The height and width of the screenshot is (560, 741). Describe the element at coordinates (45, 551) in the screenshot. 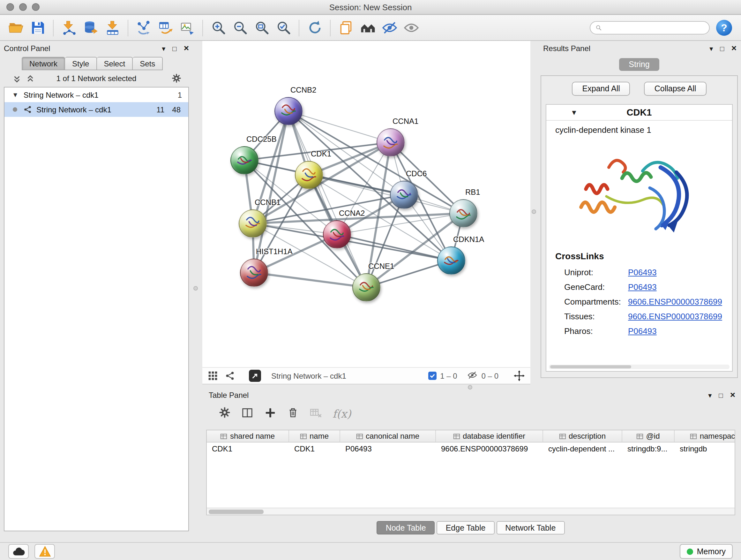

I see `warning-icon` at that location.